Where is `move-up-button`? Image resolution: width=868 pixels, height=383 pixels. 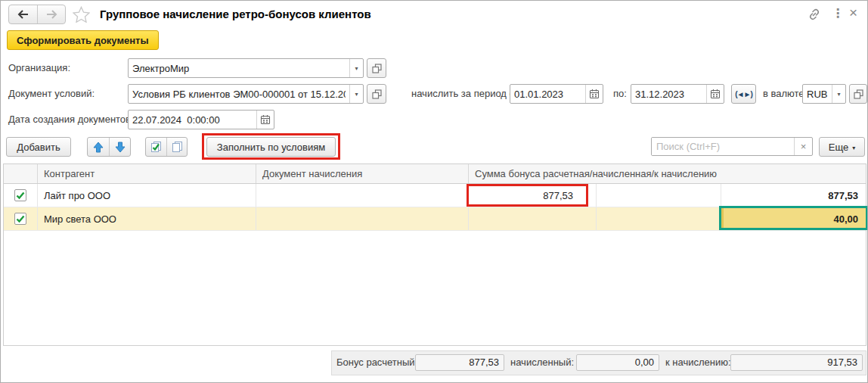 move-up-button is located at coordinates (98, 147).